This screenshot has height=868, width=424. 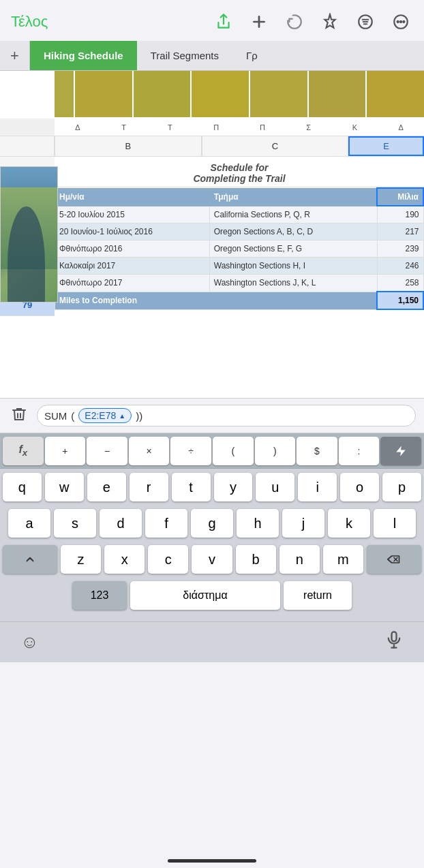 What do you see at coordinates (132, 215) in the screenshot?
I see `date-cell: 5-20 Ιουλίου 2015` at bounding box center [132, 215].